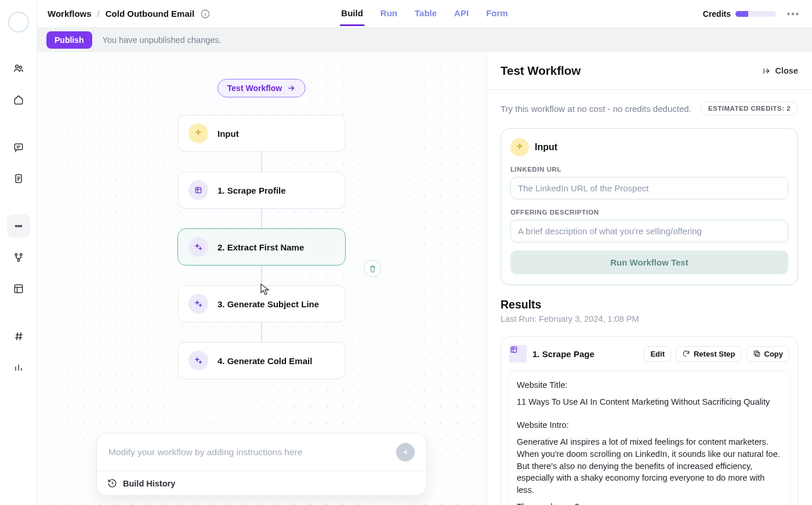 The width and height of the screenshot is (812, 505). I want to click on instruction-sheet: Modify your workflow by adding instructi…, so click(262, 464).